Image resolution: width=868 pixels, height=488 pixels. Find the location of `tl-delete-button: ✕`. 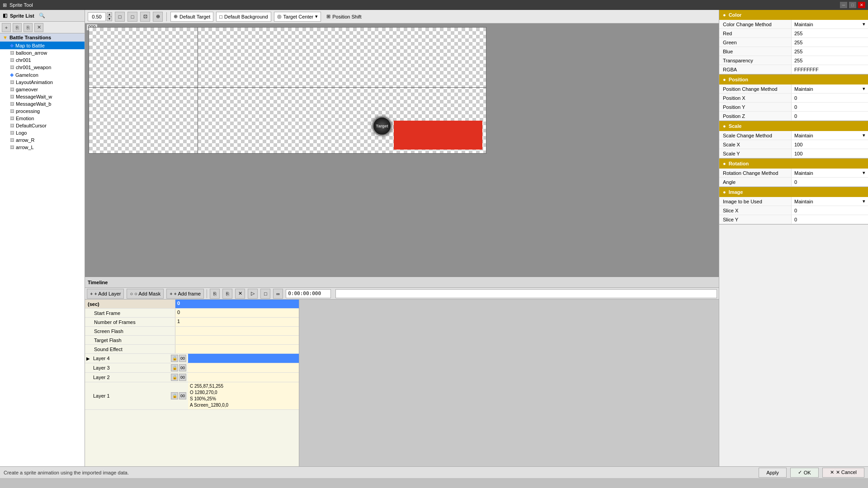

tl-delete-button: ✕ is located at coordinates (240, 294).